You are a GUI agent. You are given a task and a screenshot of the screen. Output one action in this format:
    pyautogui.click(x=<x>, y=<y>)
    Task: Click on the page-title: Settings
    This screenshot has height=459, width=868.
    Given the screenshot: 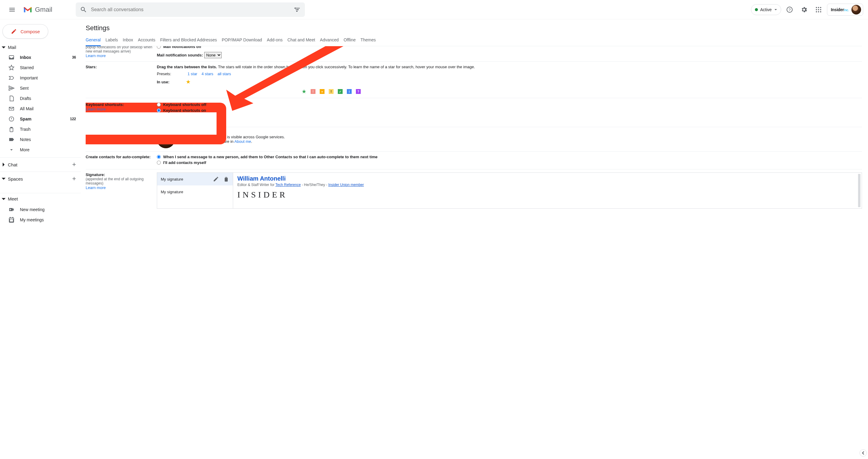 What is the action you would take?
    pyautogui.click(x=474, y=28)
    